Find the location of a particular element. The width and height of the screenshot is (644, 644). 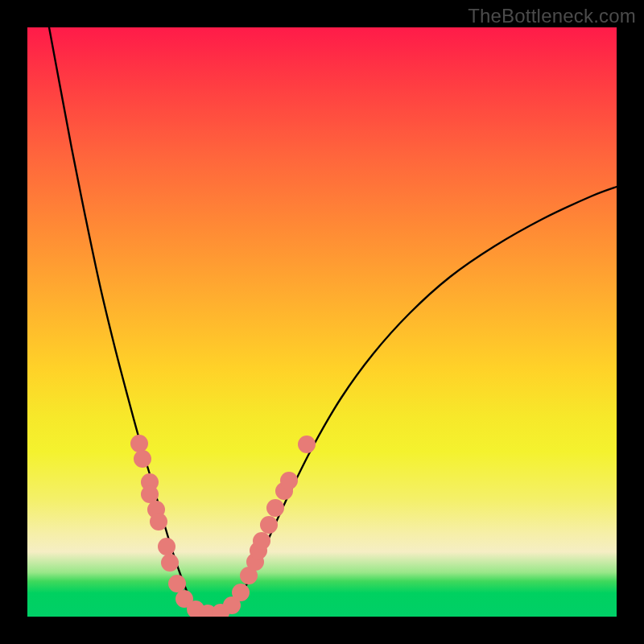

watermark-text: TheBottleneck.com is located at coordinates (552, 16).